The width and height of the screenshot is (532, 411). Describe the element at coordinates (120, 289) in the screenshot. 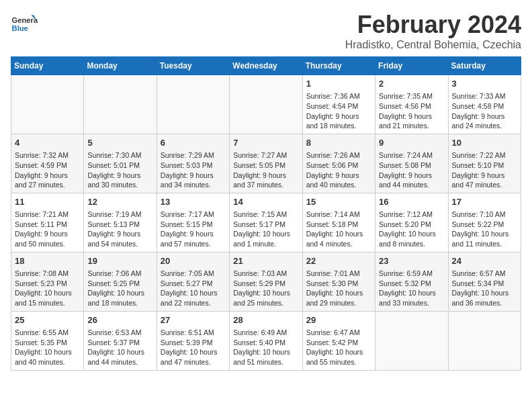

I see `day-info: Sunrise: 7:06 AM Sunset: 5:25 PM Dayligh…` at that location.